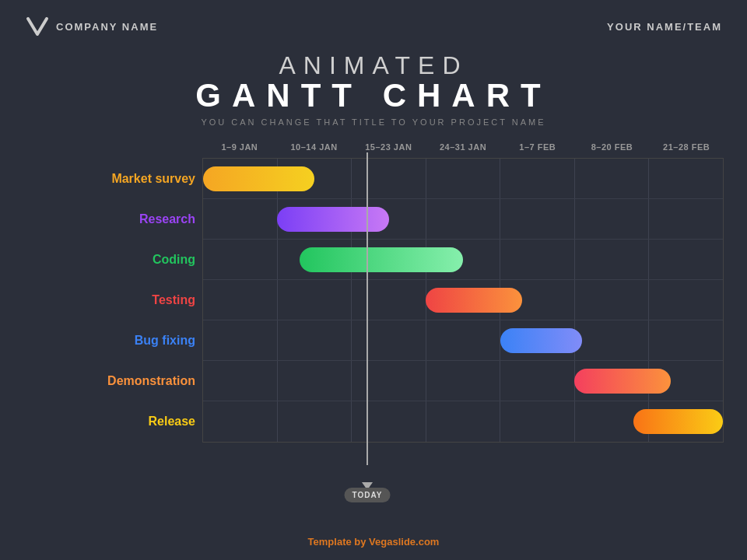 Image resolution: width=747 pixels, height=560 pixels. Describe the element at coordinates (110, 381) in the screenshot. I see `row-label-5: Demonstration` at that location.